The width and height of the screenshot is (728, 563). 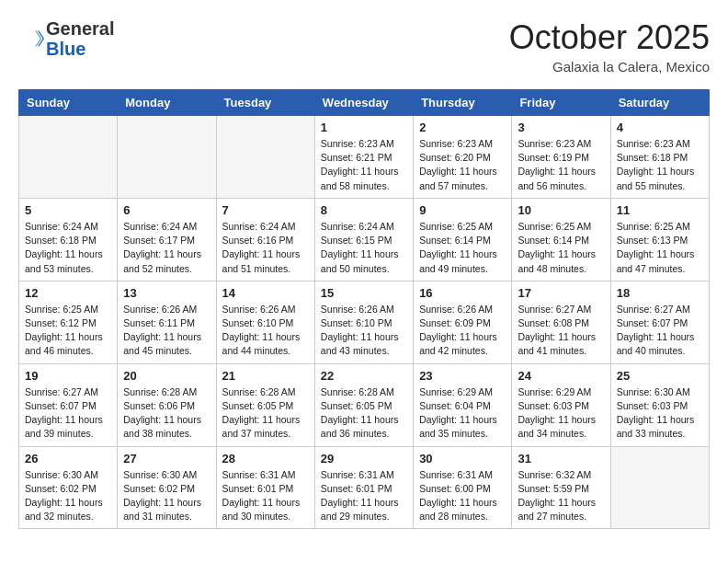 What do you see at coordinates (364, 322) in the screenshot?
I see `calendar-cell: 15Sunrise: 6:26 AM Sunset: 6:10 PM Dayli…` at bounding box center [364, 322].